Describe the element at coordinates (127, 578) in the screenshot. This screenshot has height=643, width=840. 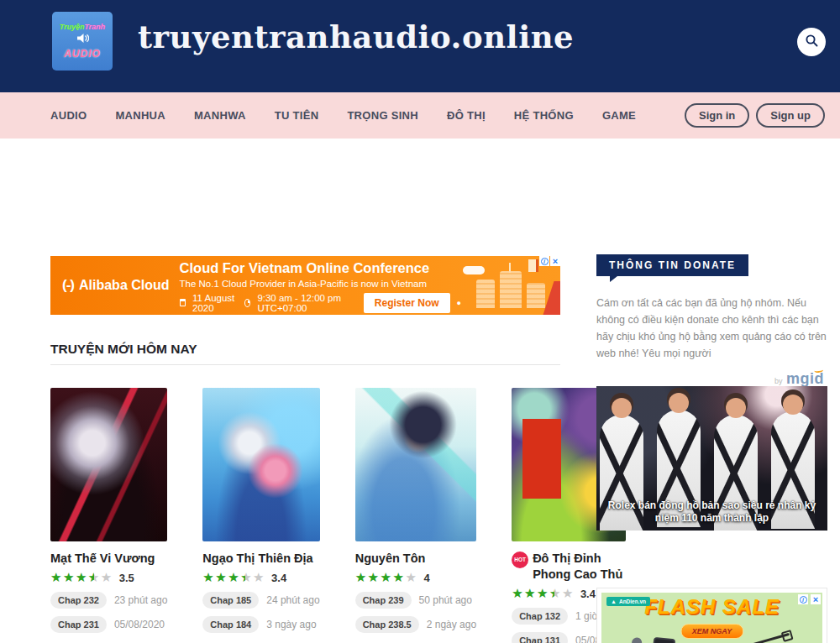
I see `rating-value: 3.5` at that location.